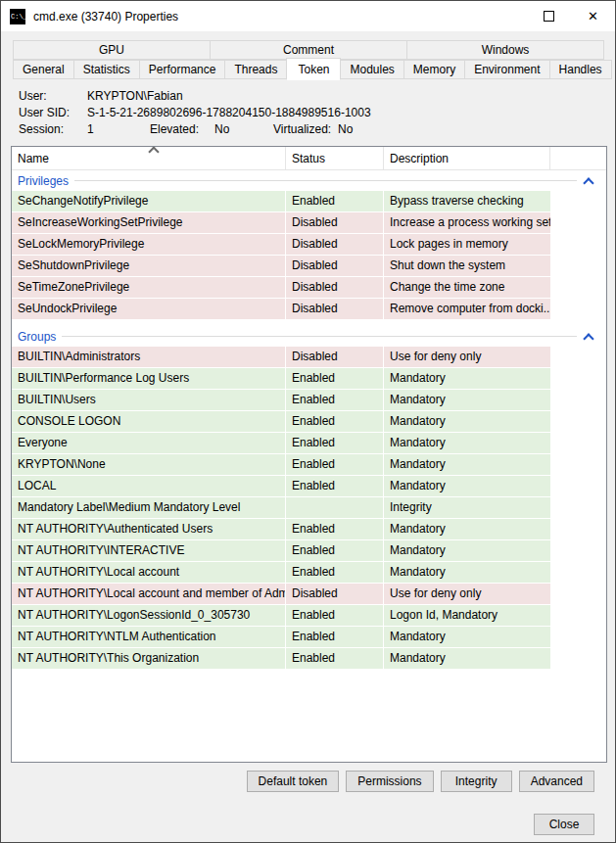 This screenshot has height=843, width=616. What do you see at coordinates (281, 444) in the screenshot?
I see `list-row: EveryoneEnabledMandatory` at bounding box center [281, 444].